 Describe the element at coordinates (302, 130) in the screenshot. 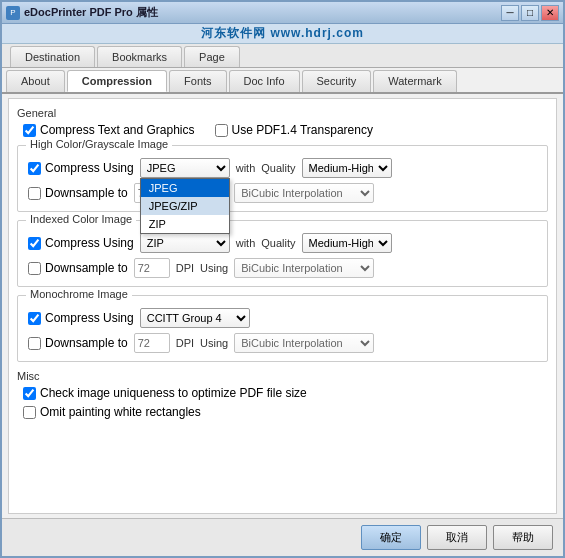

I see `transparency-text: Use PDF1.4 Transparency` at that location.